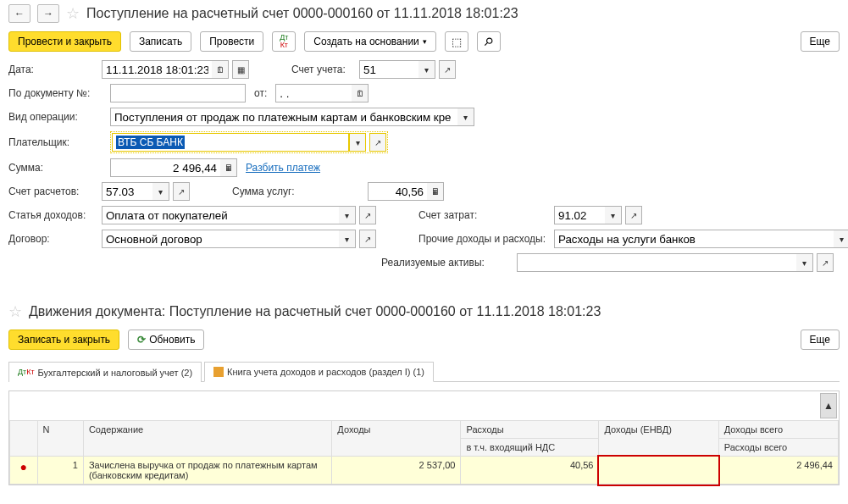 The height and width of the screenshot is (504, 848). I want to click on tab-income-book: Книга учета доходов и расходов (раздел I…, so click(319, 372).